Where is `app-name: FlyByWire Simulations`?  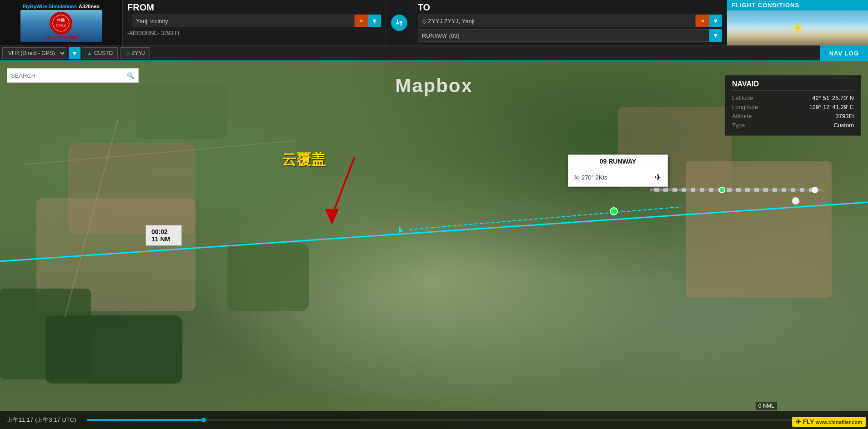
app-name: FlyByWire Simulations is located at coordinates (50, 6).